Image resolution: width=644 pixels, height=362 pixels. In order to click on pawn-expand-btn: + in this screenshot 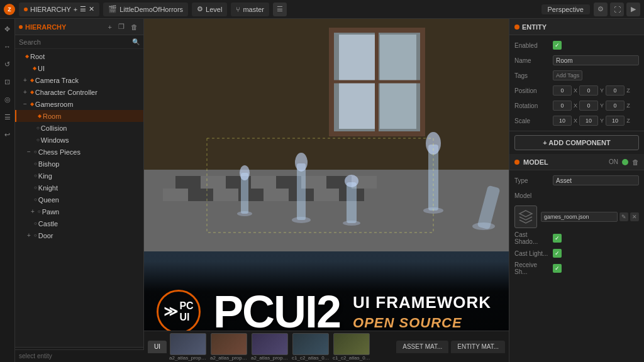, I will do `click(33, 211)`.